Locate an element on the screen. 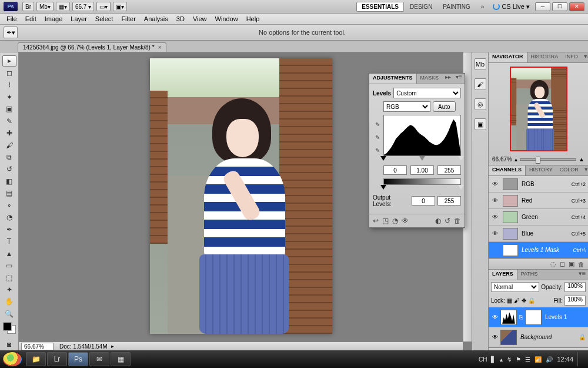 The height and width of the screenshot is (368, 588). input-white-field is located at coordinates (449, 170).